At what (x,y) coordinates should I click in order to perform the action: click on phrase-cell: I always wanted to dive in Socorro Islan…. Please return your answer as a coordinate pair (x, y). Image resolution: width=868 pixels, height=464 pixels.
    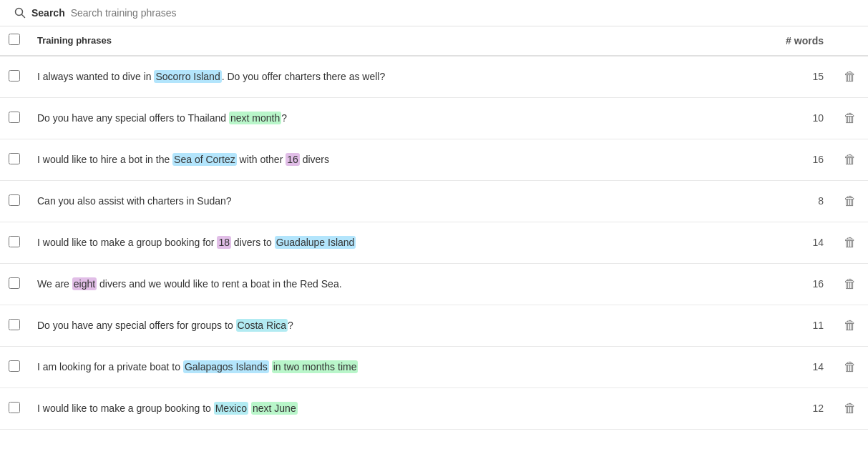
    Looking at the image, I should click on (395, 77).